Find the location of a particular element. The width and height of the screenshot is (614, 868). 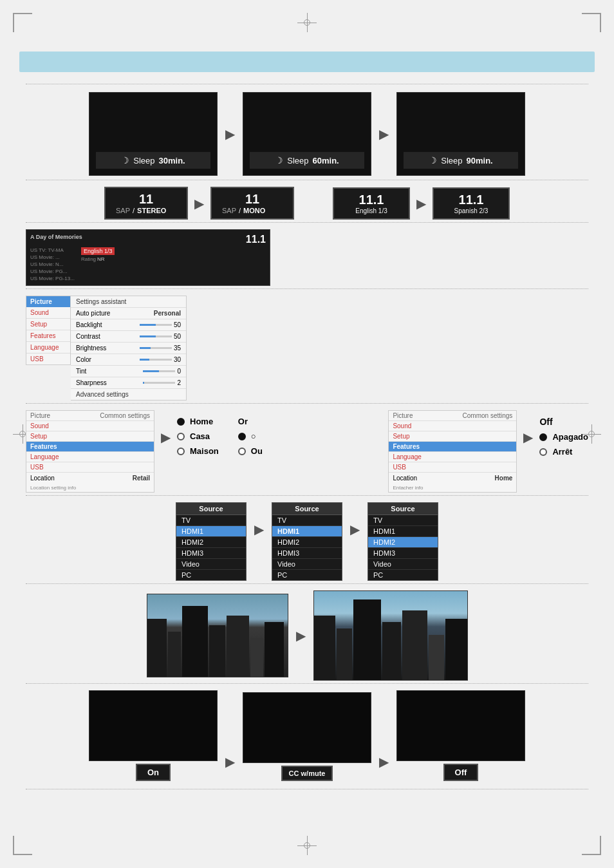

off-option-apagado: Apagado is located at coordinates (564, 437).